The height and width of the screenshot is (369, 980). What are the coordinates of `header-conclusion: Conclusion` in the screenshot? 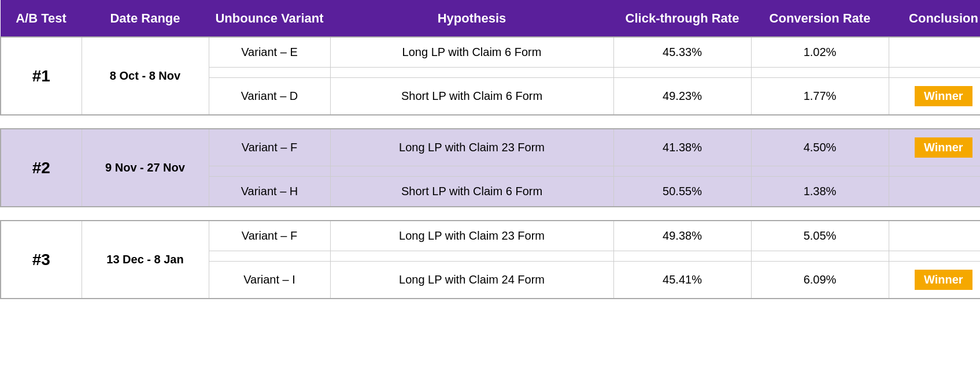 It's located at (934, 19).